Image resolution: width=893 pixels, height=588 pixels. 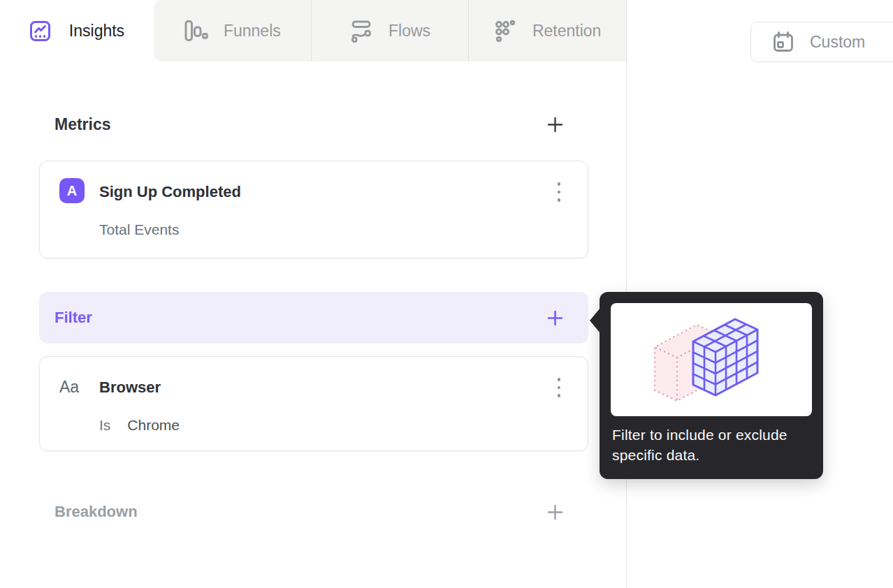 I want to click on tab-retention: Retention, so click(x=547, y=31).